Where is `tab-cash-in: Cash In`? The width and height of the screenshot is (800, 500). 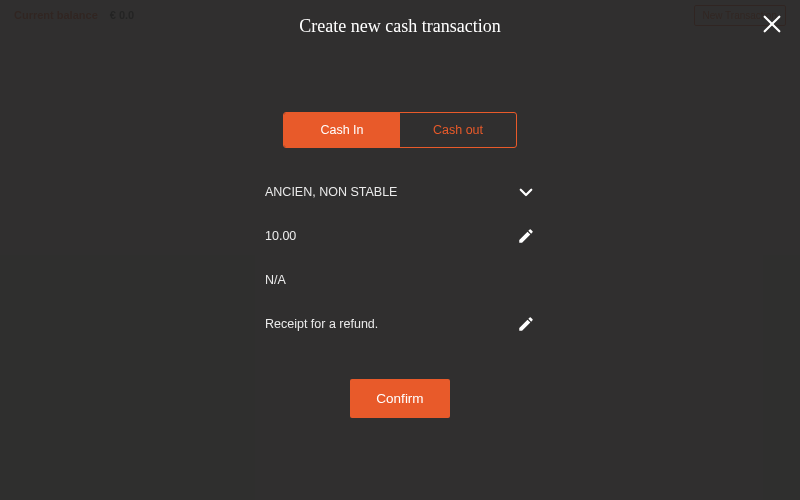 tab-cash-in: Cash In is located at coordinates (342, 130).